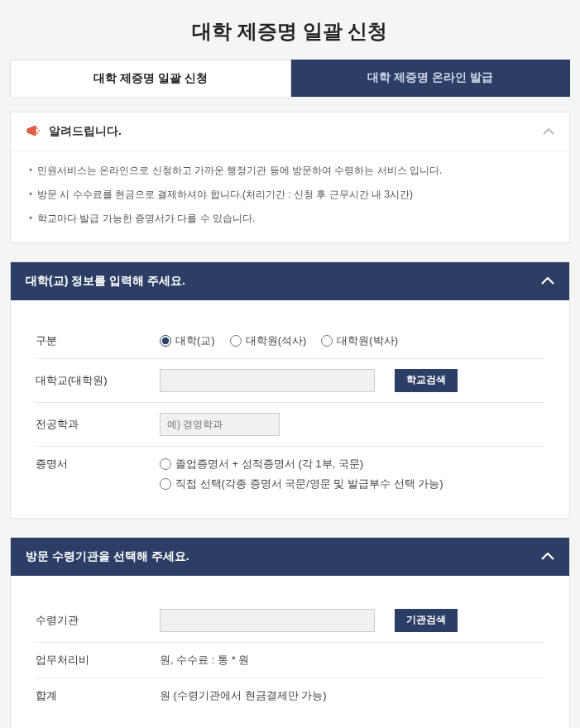 Image resolution: width=580 pixels, height=728 pixels. I want to click on school-input, so click(267, 381).